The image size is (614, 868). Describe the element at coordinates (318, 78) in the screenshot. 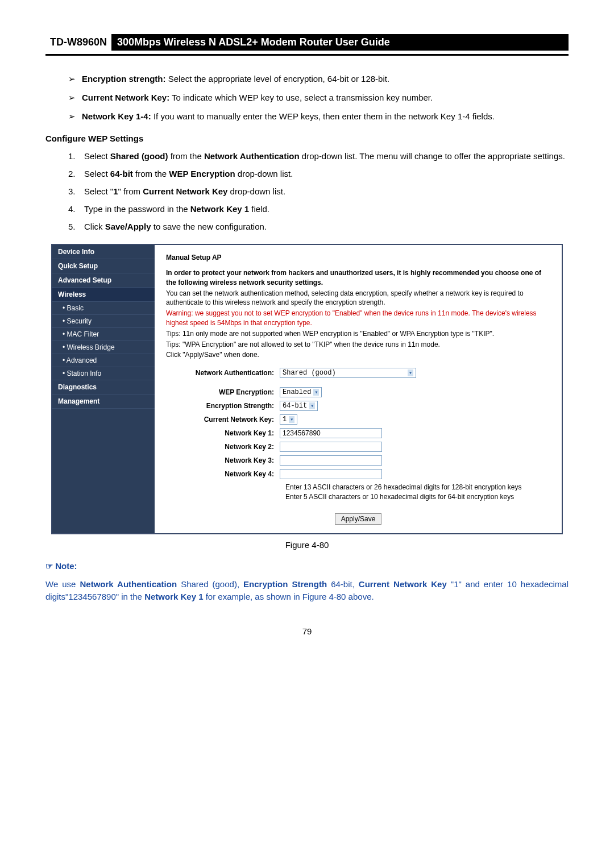

I see `bullet-item: Encryption strength: Select the appropri…` at that location.